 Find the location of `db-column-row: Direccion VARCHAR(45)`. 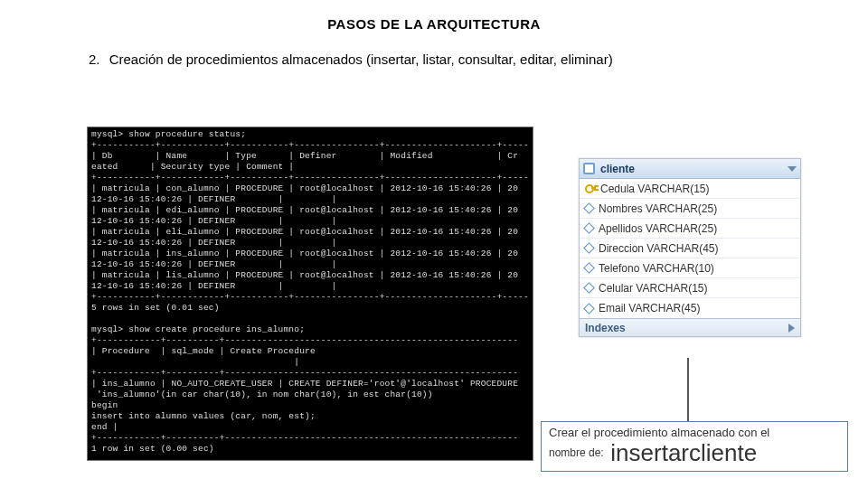

db-column-row: Direccion VARCHAR(45) is located at coordinates (690, 249).